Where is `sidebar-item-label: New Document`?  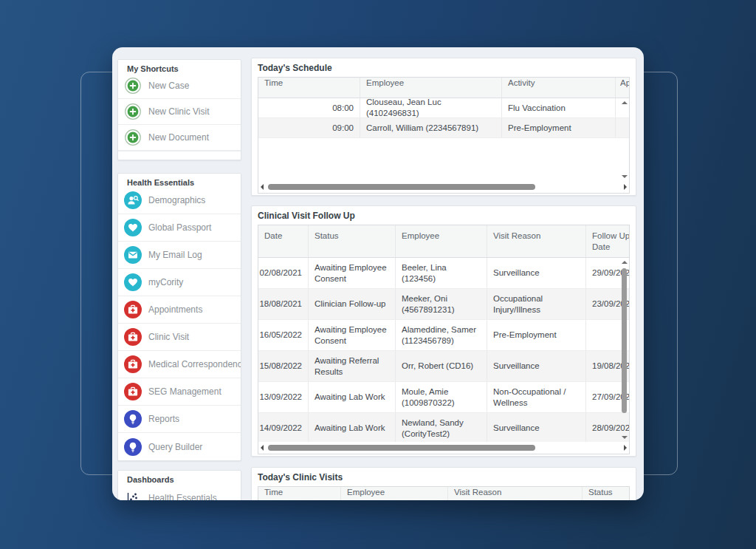
sidebar-item-label: New Document is located at coordinates (179, 137).